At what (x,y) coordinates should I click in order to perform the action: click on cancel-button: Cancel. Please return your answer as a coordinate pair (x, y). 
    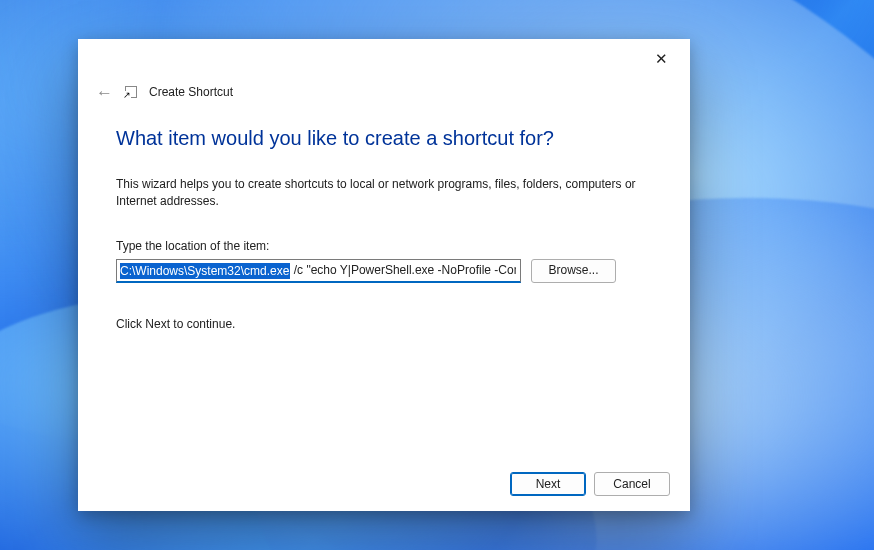
    Looking at the image, I should click on (632, 484).